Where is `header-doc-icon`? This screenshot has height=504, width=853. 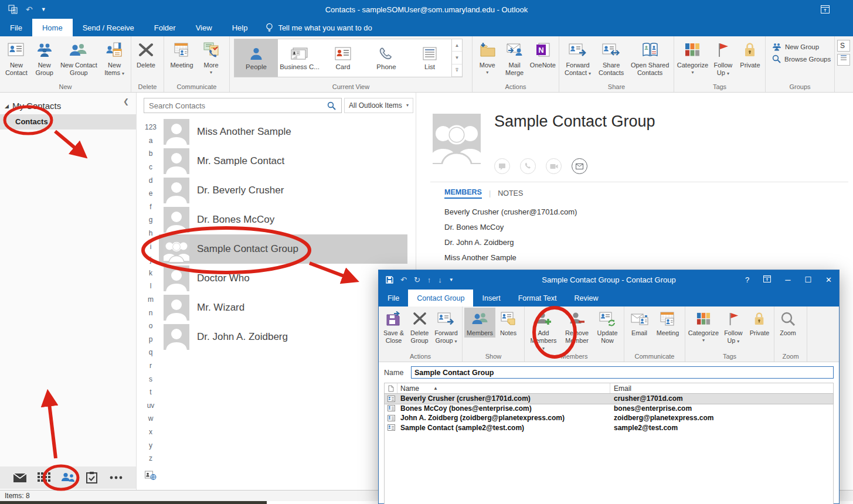
header-doc-icon is located at coordinates (391, 388).